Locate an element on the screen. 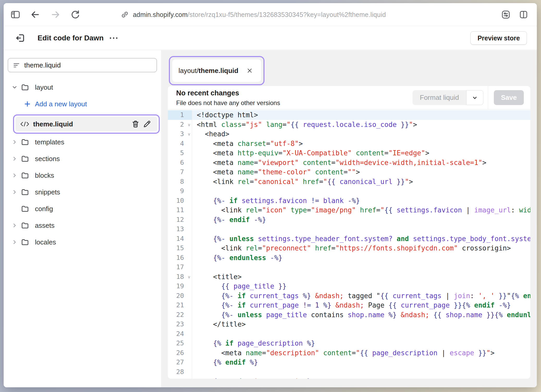 Image resolution: width=541 pixels, height=392 pixels. annotation-highlight-tab: layout/theme.liquid is located at coordinates (217, 71).